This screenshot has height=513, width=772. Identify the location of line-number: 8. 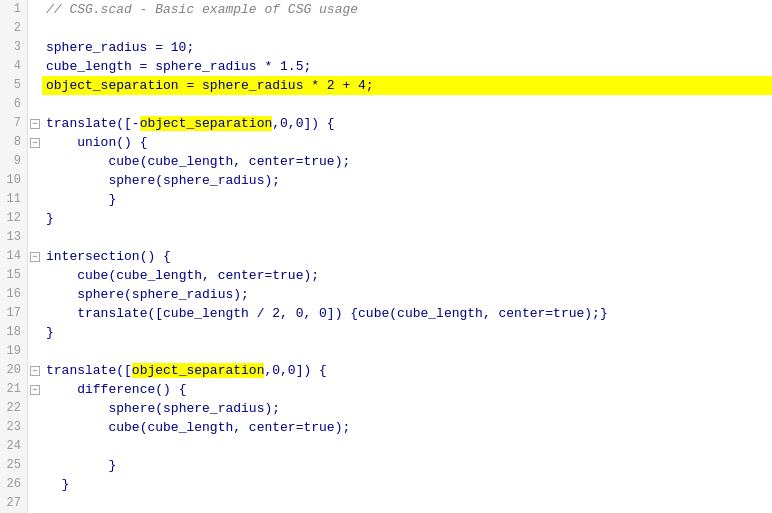
(14, 142).